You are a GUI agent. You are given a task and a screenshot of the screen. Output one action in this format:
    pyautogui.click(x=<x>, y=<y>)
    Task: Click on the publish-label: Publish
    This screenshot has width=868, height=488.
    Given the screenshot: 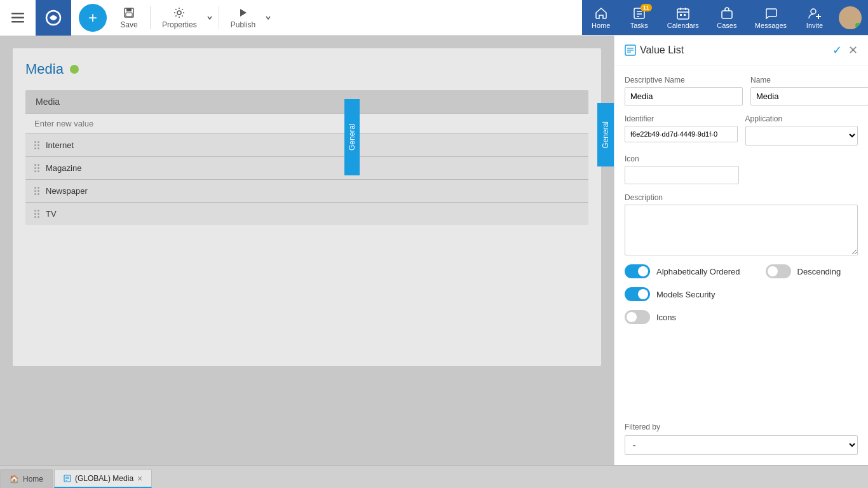 What is the action you would take?
    pyautogui.click(x=243, y=25)
    